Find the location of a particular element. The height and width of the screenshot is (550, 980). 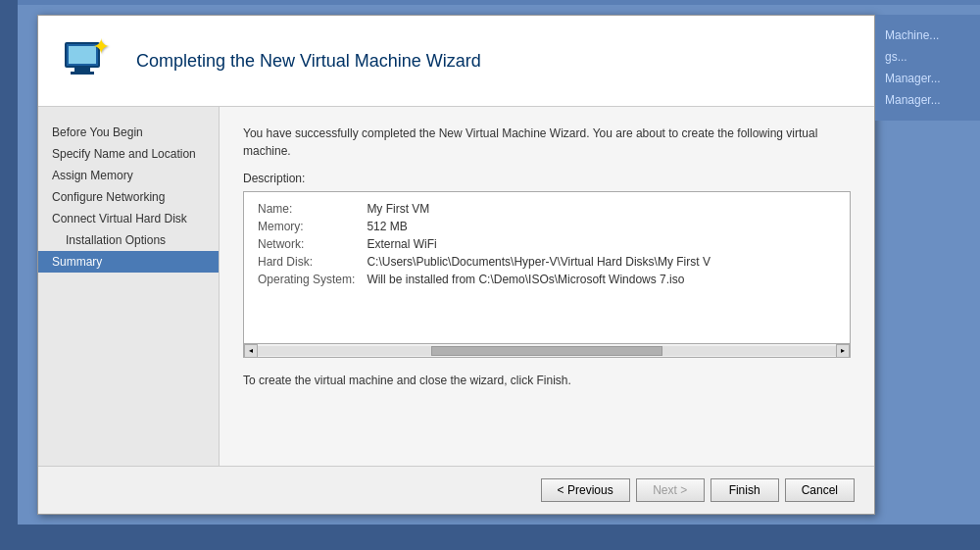

computer-graphic: ✦ is located at coordinates (88, 61).